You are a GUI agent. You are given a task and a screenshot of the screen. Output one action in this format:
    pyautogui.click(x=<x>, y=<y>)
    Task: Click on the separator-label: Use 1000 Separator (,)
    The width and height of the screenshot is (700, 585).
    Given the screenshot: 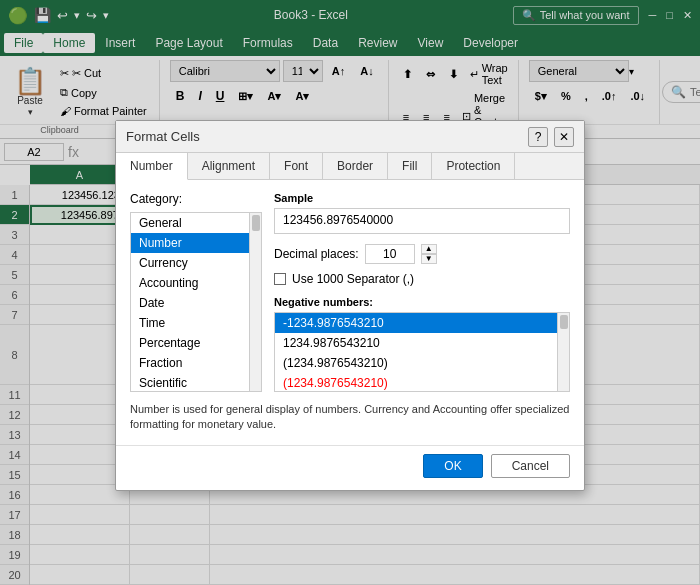 What is the action you would take?
    pyautogui.click(x=353, y=279)
    